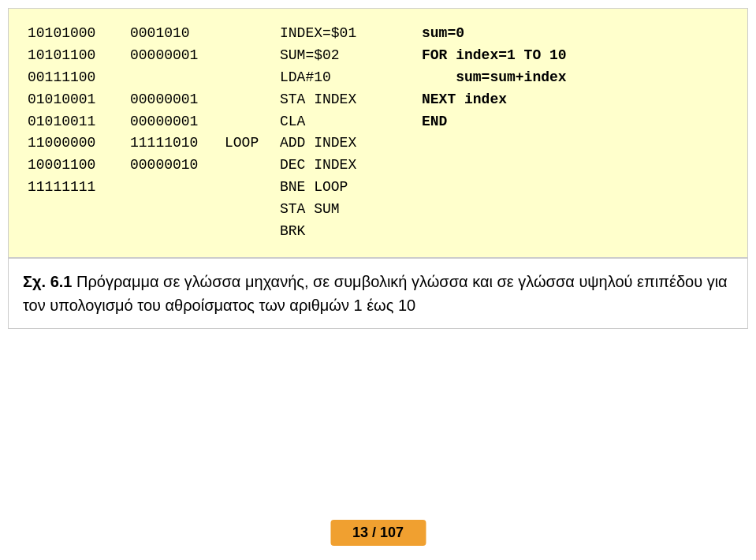 Image resolution: width=756 pixels, height=560 pixels. I want to click on caption-area: Σχ. 6.1 Πρόγραμμα σε γλώσσα μηχανής, σε …, so click(378, 293).